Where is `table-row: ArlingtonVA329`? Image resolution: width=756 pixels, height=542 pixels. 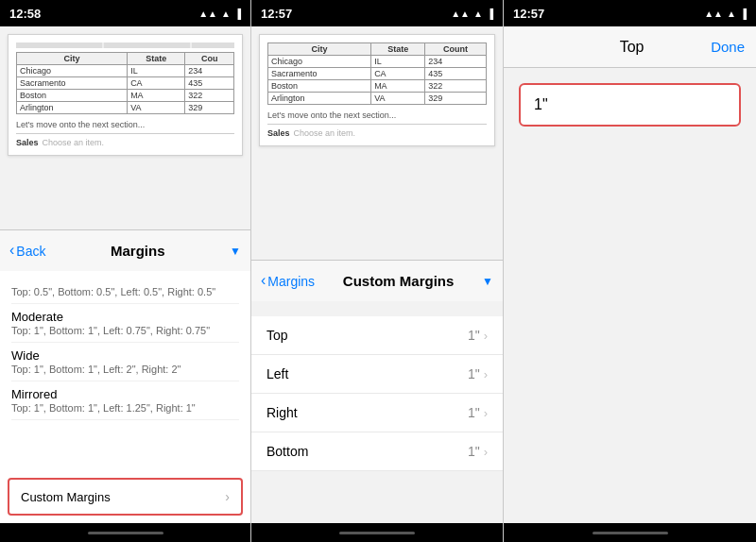
table-row: ArlingtonVA329 is located at coordinates (378, 98).